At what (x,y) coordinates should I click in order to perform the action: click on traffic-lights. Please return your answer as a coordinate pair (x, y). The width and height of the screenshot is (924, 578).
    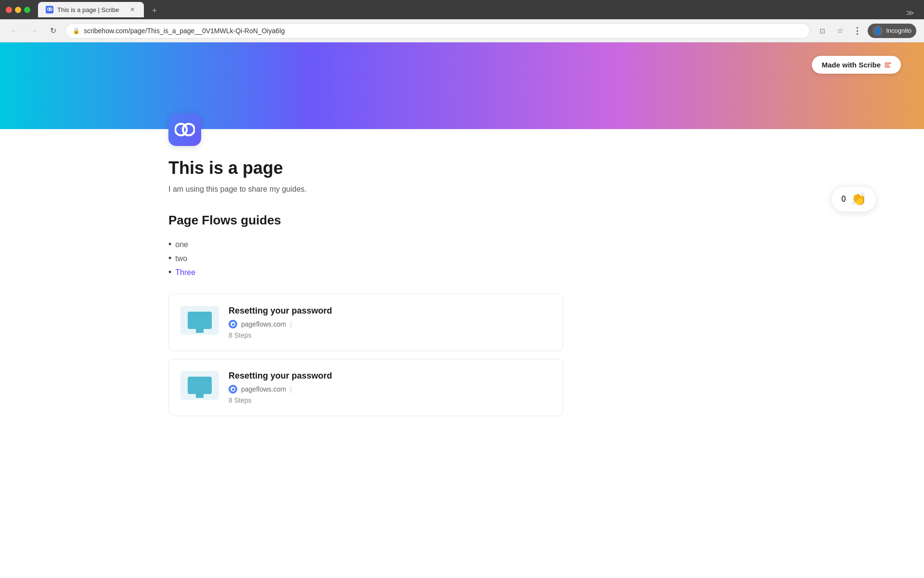
    Looking at the image, I should click on (18, 10).